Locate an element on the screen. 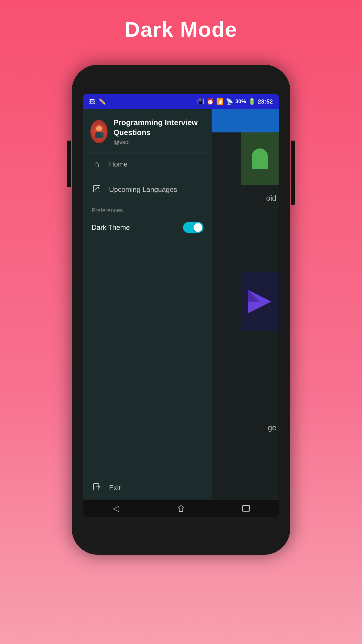 The image size is (362, 644). home-button is located at coordinates (181, 508).